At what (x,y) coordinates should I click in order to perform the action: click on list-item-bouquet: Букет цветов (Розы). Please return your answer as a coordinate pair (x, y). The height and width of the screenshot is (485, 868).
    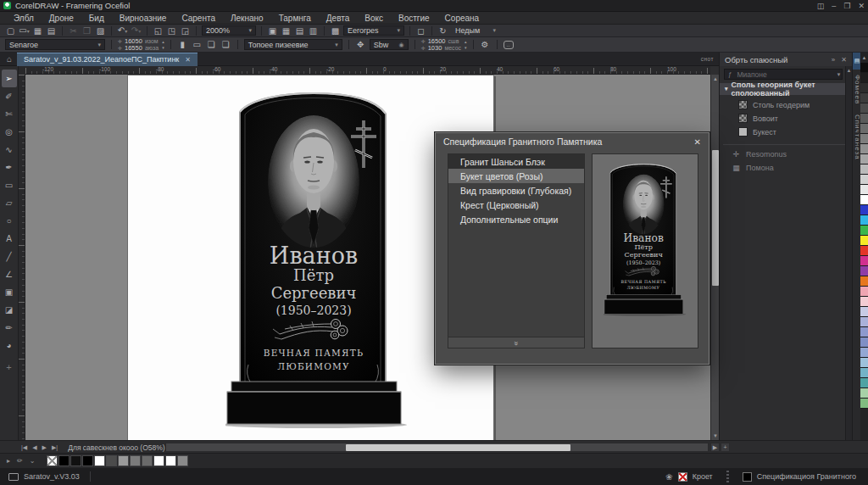
    Looking at the image, I should click on (516, 176).